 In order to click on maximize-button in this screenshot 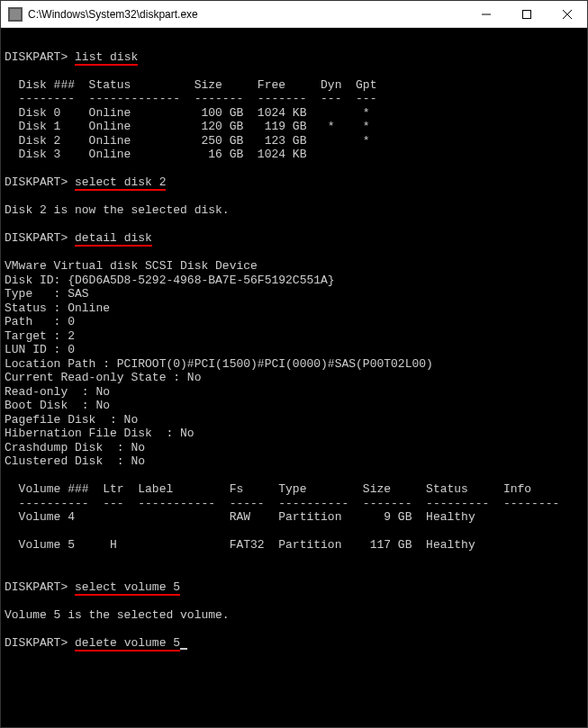, I will do `click(526, 14)`.